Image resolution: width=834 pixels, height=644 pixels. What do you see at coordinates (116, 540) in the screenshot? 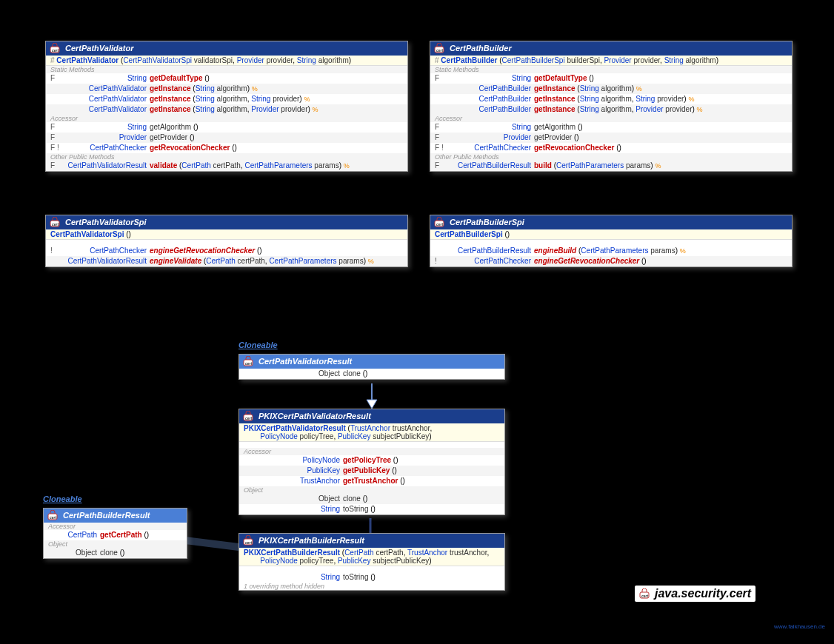
I see `sections: AccessorCertPathgetCertPath ()ObjectObje…` at bounding box center [116, 540].